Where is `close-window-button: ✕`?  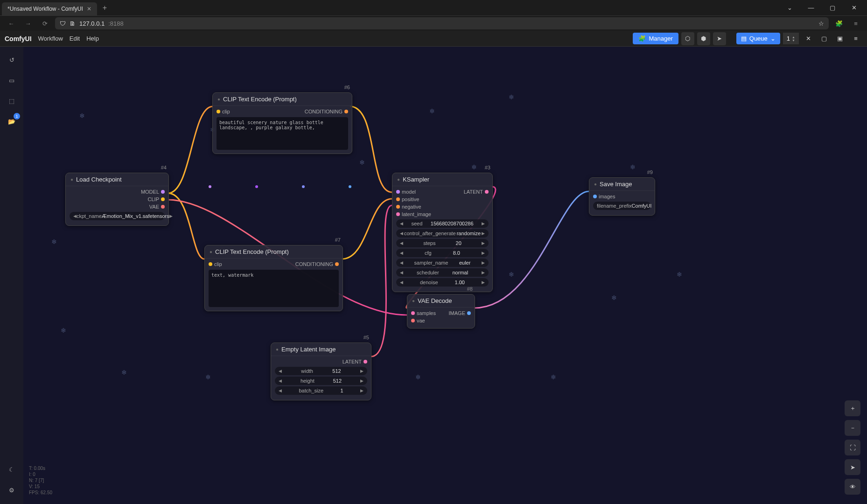
close-window-button: ✕ is located at coordinates (854, 7).